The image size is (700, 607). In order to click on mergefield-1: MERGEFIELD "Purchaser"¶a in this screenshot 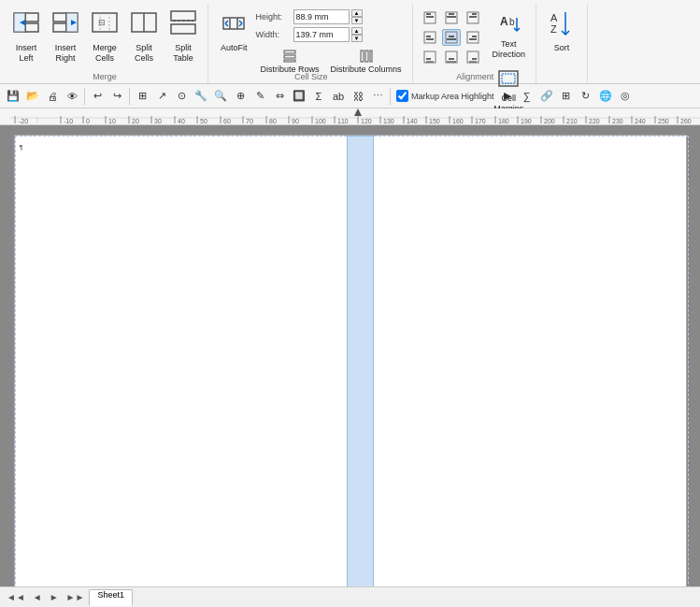, I will do `click(355, 363)`.